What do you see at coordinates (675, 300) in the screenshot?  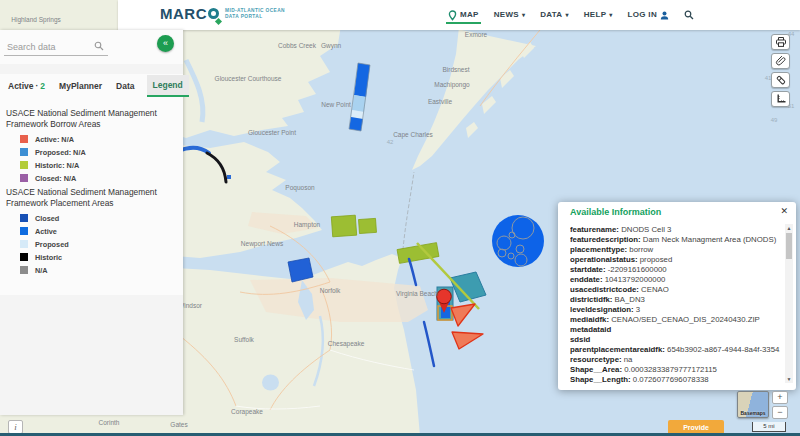 I see `attribute-row: districtidfk: BA_DN3` at bounding box center [675, 300].